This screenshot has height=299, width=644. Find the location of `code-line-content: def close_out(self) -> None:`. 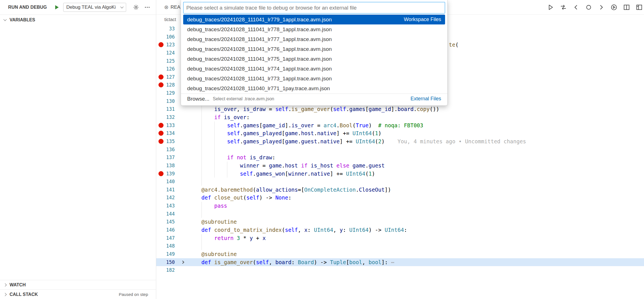

code-line-content: def close_out(self) -> None: is located at coordinates (416, 198).